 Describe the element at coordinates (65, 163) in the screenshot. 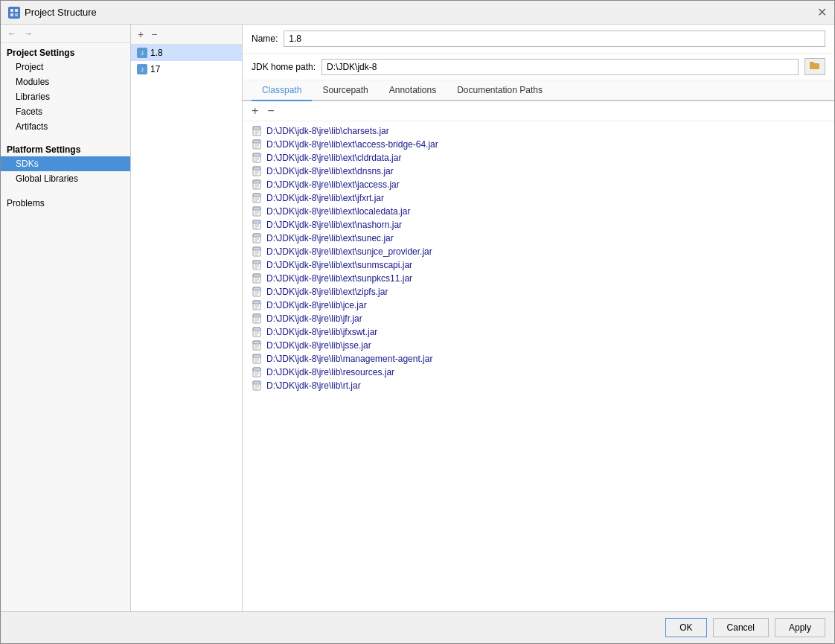

I see `platform-settings-section: Platform Settings SDKs Global Libraries` at that location.